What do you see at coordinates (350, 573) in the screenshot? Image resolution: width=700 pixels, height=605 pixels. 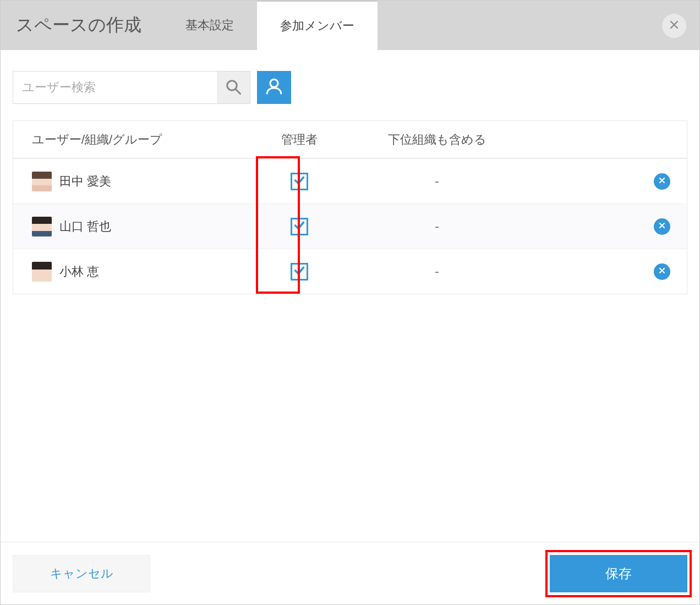 I see `dialog-footer: キャンセル 保存` at bounding box center [350, 573].